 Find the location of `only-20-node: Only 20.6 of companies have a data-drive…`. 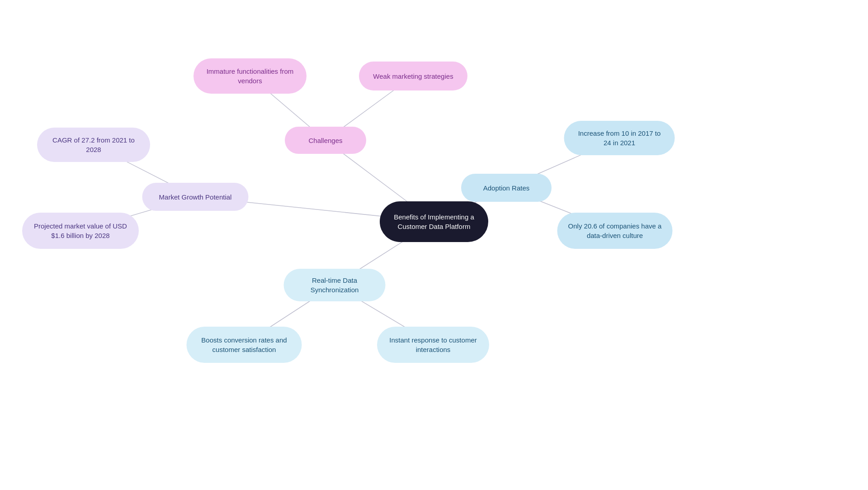

only-20-node: Only 20.6 of companies have a data-drive… is located at coordinates (615, 231).